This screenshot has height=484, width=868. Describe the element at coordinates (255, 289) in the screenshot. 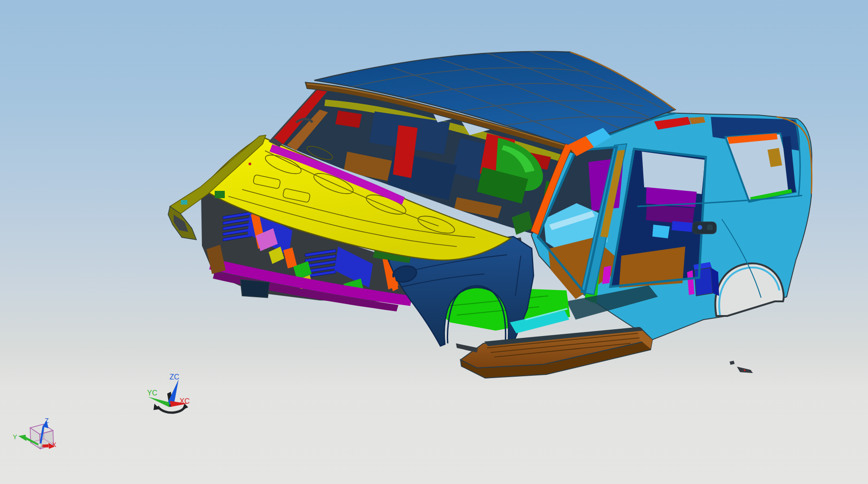

I see `air-dam-navy` at that location.